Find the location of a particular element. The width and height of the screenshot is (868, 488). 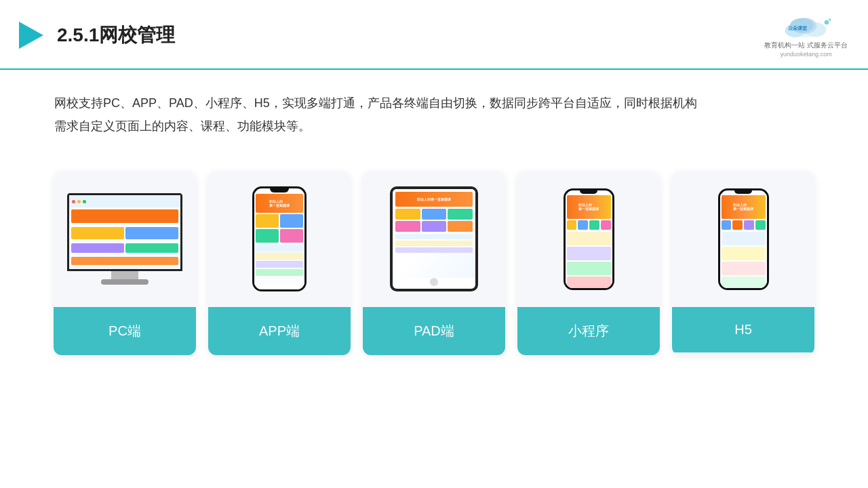

description-line1: 网校支持PC、APP、PAD、小程序、H5，实现多端打通，产品各终端自由切换，数… is located at coordinates (434, 103).